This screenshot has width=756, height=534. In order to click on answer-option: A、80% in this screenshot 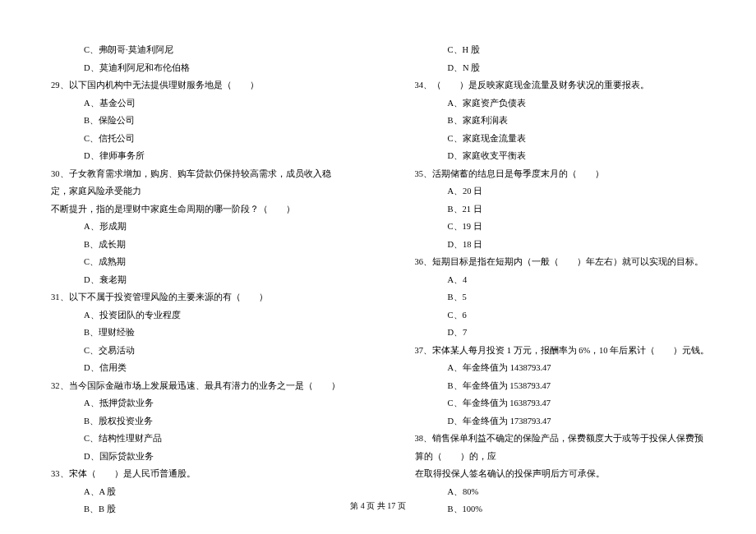, I will do `click(560, 492)`.